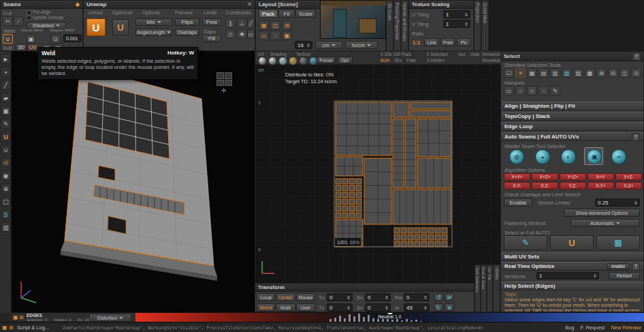  I want to click on seam-tool-link: ∞, so click(619, 157).